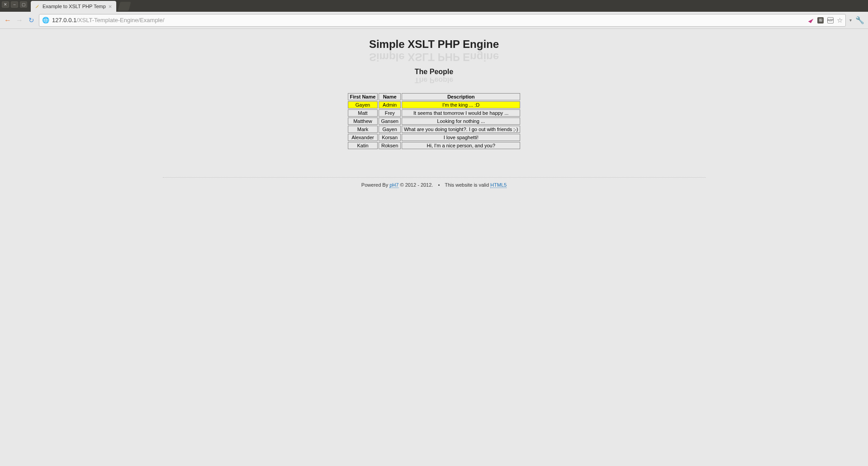  What do you see at coordinates (390, 97) in the screenshot?
I see `col-name: Name` at bounding box center [390, 97].